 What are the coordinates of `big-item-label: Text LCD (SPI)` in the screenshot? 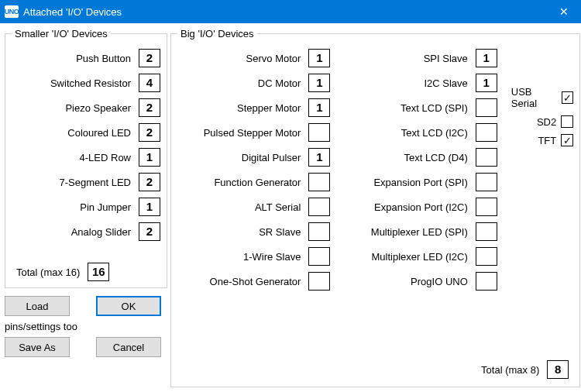 It's located at (434, 108).